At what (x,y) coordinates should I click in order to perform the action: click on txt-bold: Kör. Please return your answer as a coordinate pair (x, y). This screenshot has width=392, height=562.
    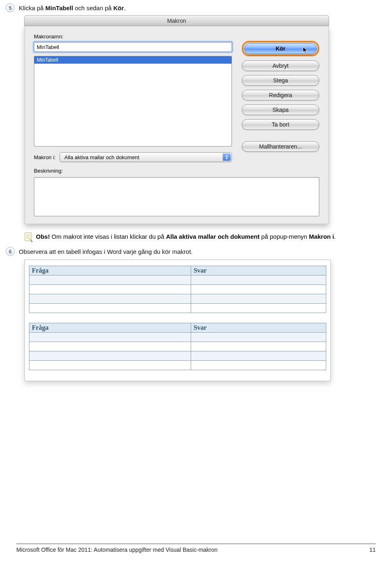
    Looking at the image, I should click on (119, 8).